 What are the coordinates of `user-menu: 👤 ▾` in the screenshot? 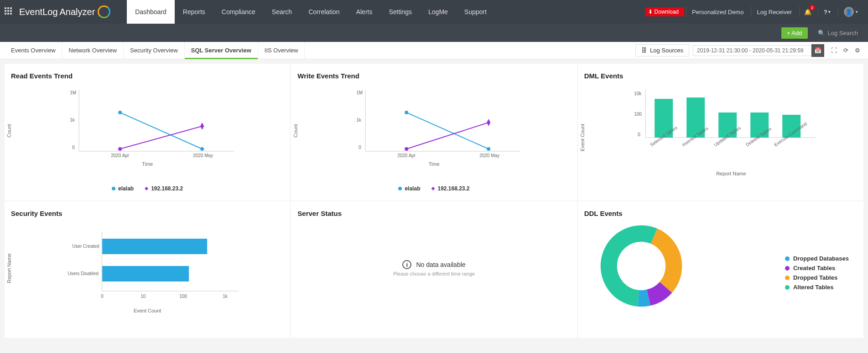 It's located at (851, 12).